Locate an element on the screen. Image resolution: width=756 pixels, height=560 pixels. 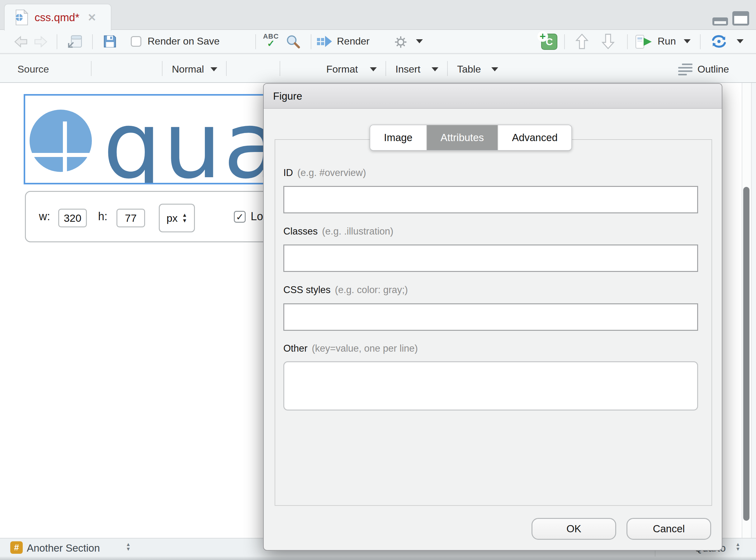
render-options-caret-icon is located at coordinates (420, 41).